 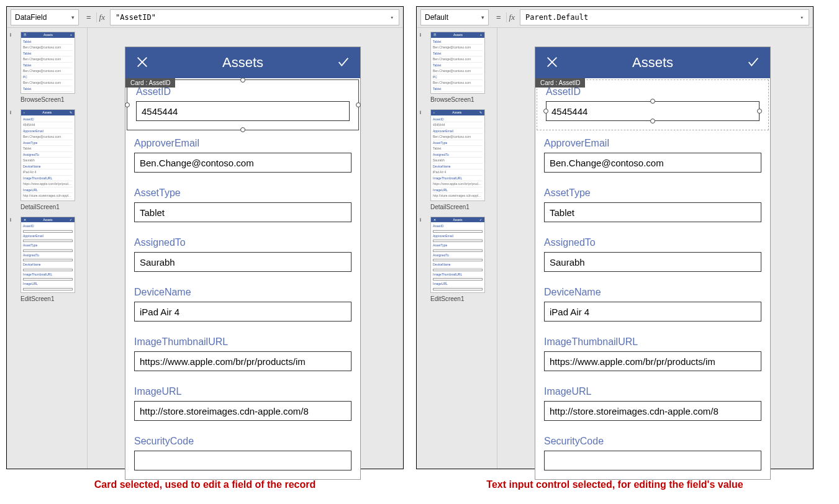 What do you see at coordinates (615, 17) in the screenshot?
I see `formula-bar: Default ▾ = fx Parent.Default ▾` at bounding box center [615, 17].